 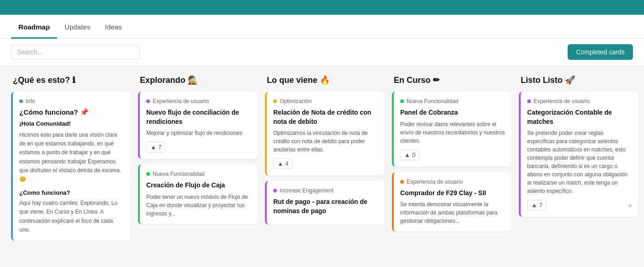 I want to click on info-dot, so click(x=21, y=101).